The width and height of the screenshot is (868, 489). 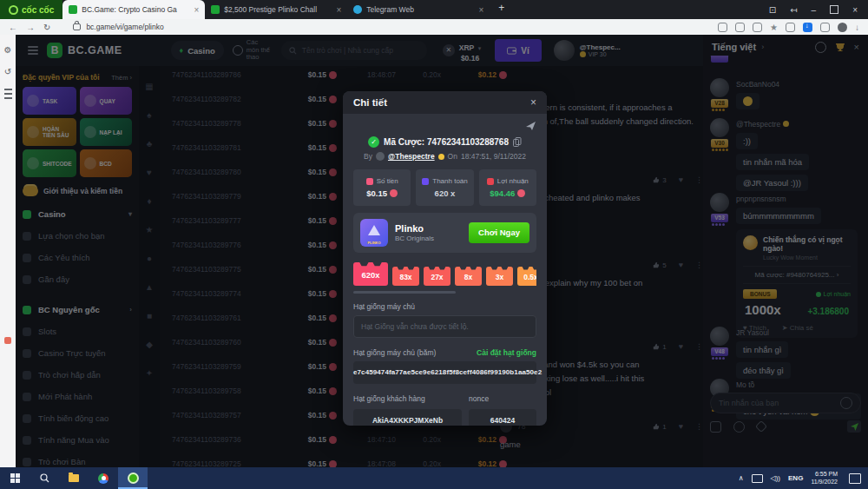 What do you see at coordinates (757, 479) in the screenshot?
I see `network-icon` at bounding box center [757, 479].